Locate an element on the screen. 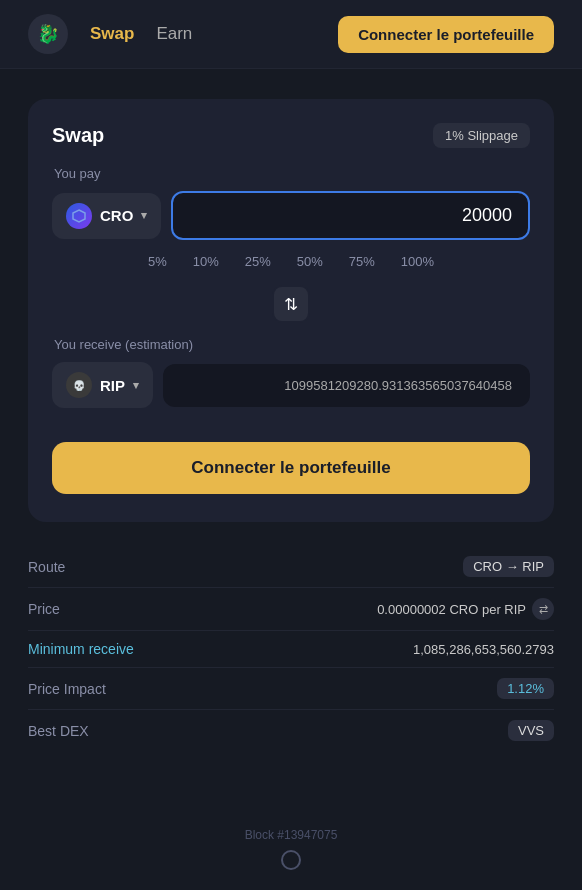 The height and width of the screenshot is (890, 582). price-label: Price is located at coordinates (44, 609).